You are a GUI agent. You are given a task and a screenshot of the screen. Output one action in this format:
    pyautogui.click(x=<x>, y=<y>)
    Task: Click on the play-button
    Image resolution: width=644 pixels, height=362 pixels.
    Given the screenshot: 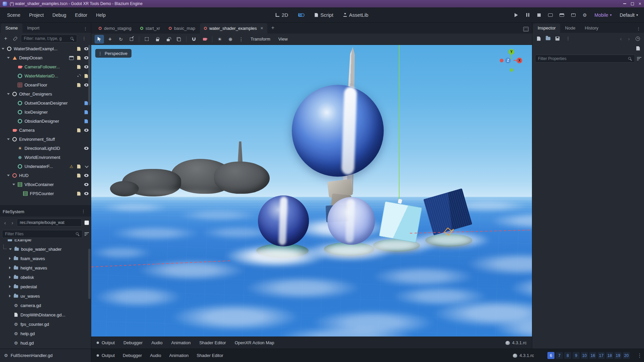 What is the action you would take?
    pyautogui.click(x=516, y=15)
    